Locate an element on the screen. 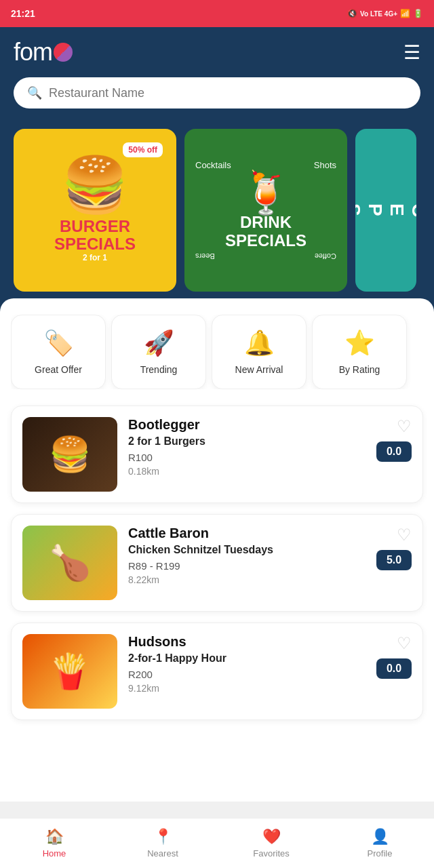 The height and width of the screenshot is (868, 434). drink-glass-icon: 🍹 is located at coordinates (266, 193).